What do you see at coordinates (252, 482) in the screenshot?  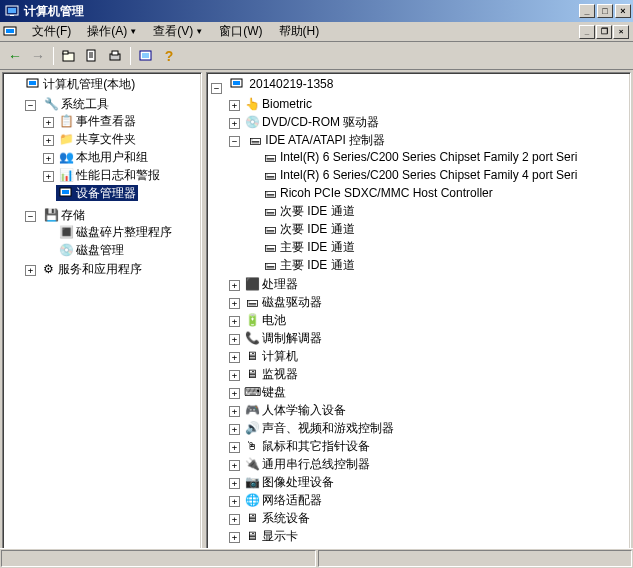 I see `imaging-icon: 📷` at bounding box center [252, 482].